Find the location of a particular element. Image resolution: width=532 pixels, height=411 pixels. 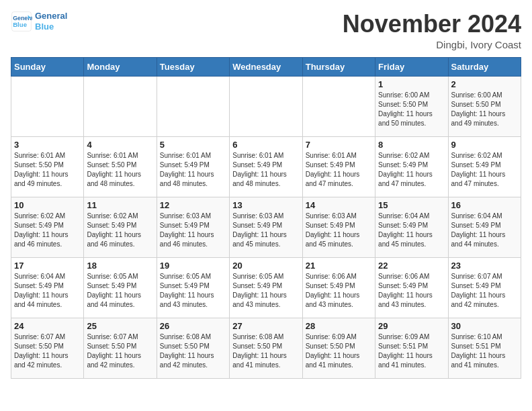

header-right: November 2024 Dingbi, Ivory Coast is located at coordinates (432, 31).